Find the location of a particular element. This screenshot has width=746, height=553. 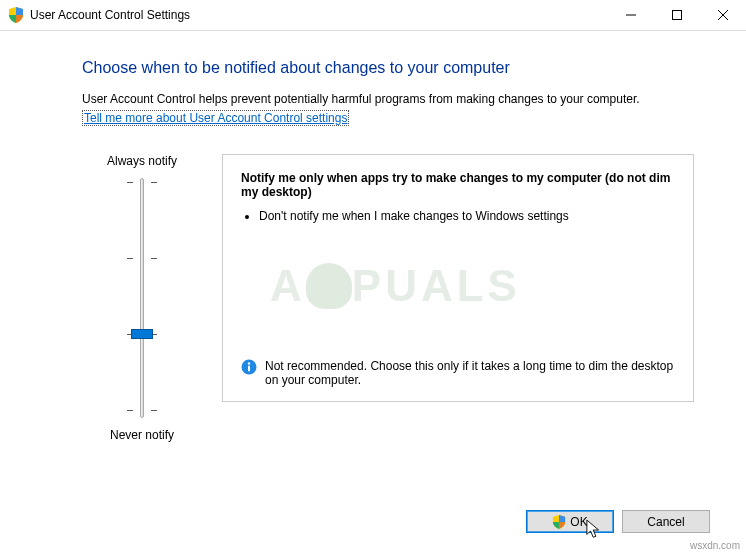

dialog-buttons: OK Cancel is located at coordinates (618, 522).